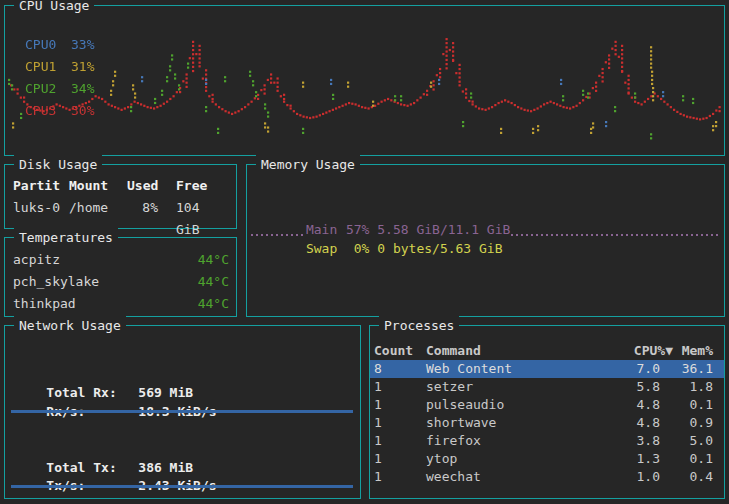 Image resolution: width=729 pixels, height=504 pixels. I want to click on process-table-header: Count Command CPU%▼ Mem%, so click(547, 351).